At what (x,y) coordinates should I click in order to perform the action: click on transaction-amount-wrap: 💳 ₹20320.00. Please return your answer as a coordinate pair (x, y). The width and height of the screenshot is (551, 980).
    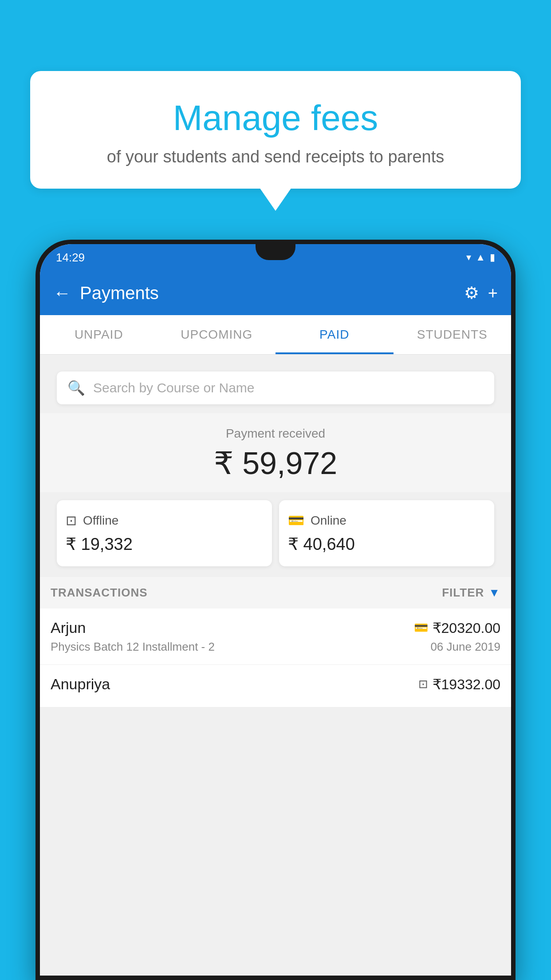
    Looking at the image, I should click on (457, 628).